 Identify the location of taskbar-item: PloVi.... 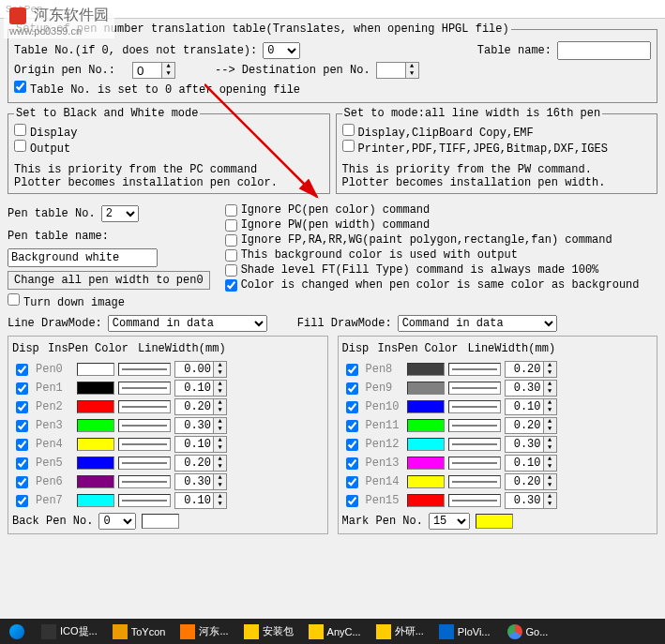
(465, 632).